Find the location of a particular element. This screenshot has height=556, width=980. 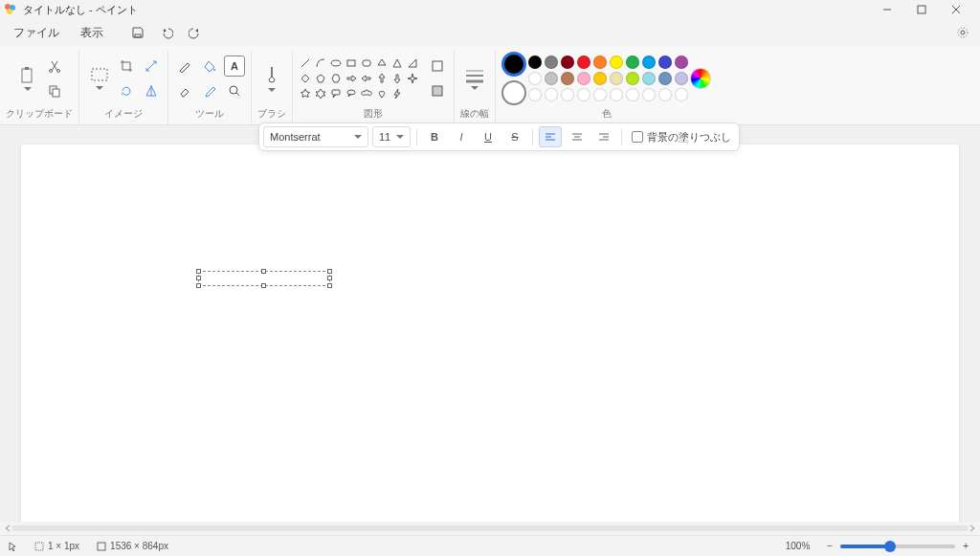

underline-button: U is located at coordinates (488, 137).